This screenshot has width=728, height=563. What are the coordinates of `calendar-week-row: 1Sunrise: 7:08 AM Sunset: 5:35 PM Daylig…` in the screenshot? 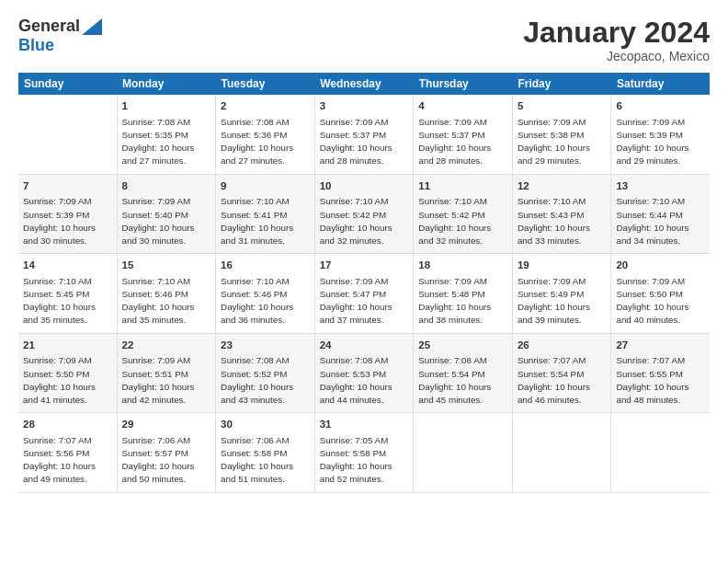 It's located at (364, 134).